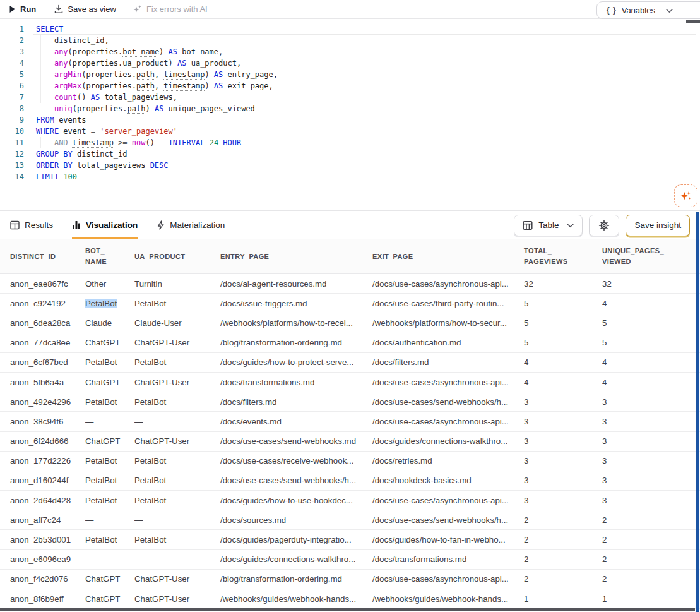 The height and width of the screenshot is (612, 700). I want to click on code-line: 11 AND timestamp >= now() - INTERVAL 24 …, so click(350, 143).